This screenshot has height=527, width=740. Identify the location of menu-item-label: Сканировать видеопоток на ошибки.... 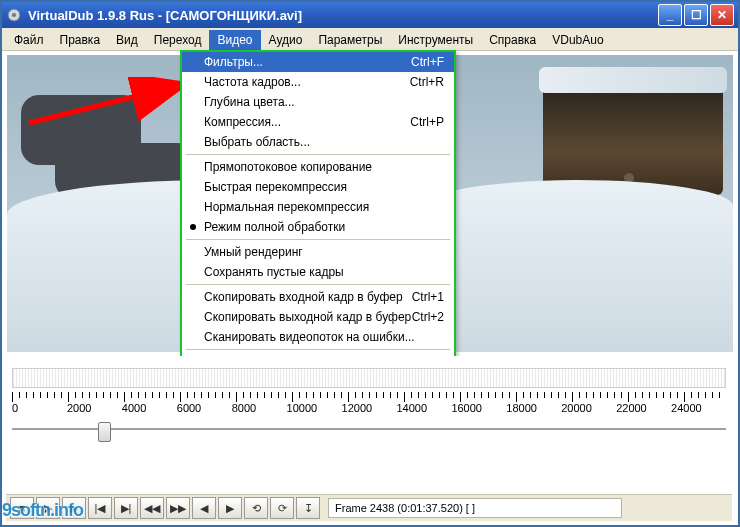
(310, 337).